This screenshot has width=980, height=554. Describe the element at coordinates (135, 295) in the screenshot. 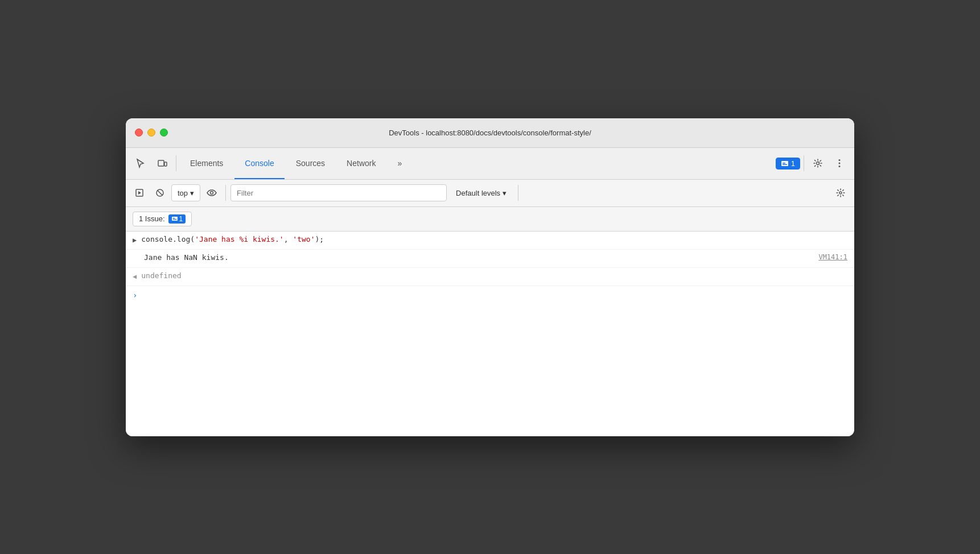

I see `prompt-icon: ›` at that location.